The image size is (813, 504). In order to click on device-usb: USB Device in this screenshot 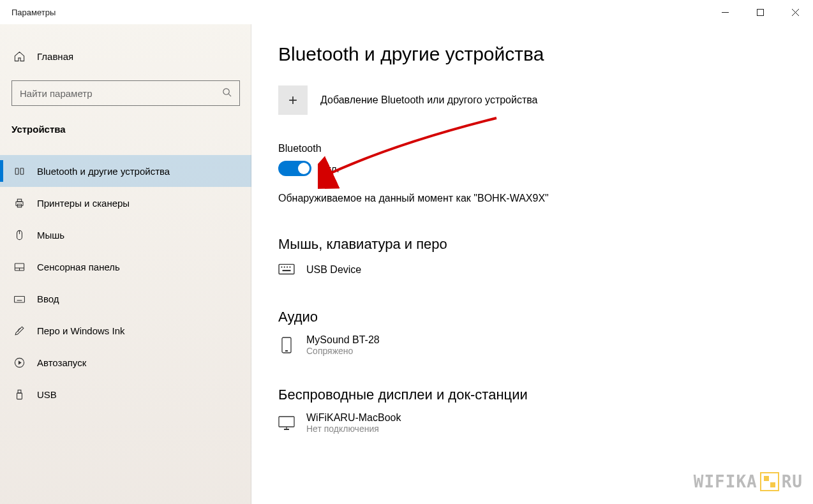, I will do `click(546, 270)`.